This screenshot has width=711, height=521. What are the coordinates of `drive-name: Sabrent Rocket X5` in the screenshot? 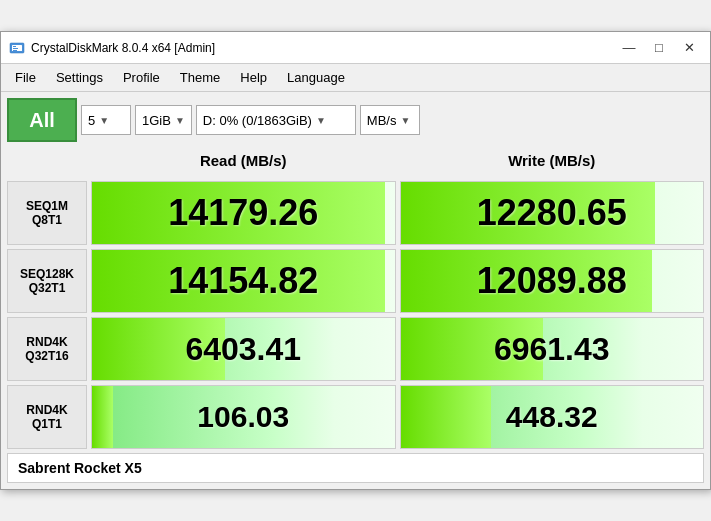 It's located at (80, 468).